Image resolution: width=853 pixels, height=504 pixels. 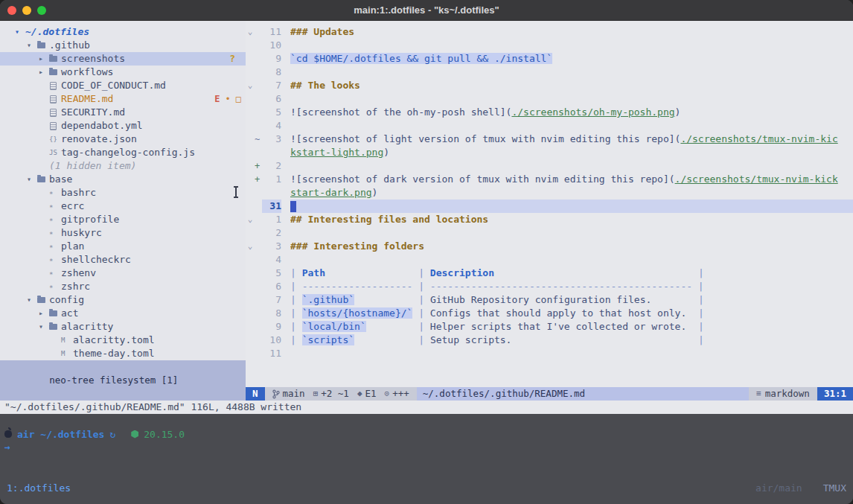 What do you see at coordinates (123, 233) in the screenshot?
I see `tree-item-huskyrc: ∗huskyrc` at bounding box center [123, 233].